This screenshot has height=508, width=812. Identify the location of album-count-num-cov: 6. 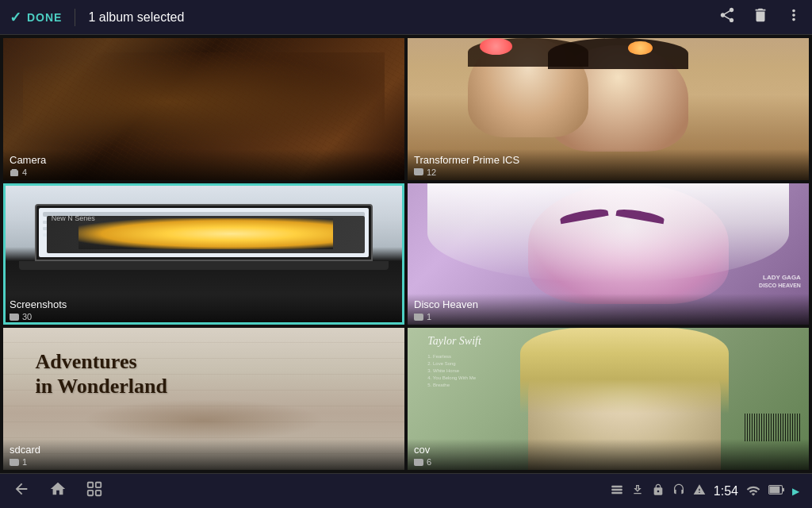
(429, 462).